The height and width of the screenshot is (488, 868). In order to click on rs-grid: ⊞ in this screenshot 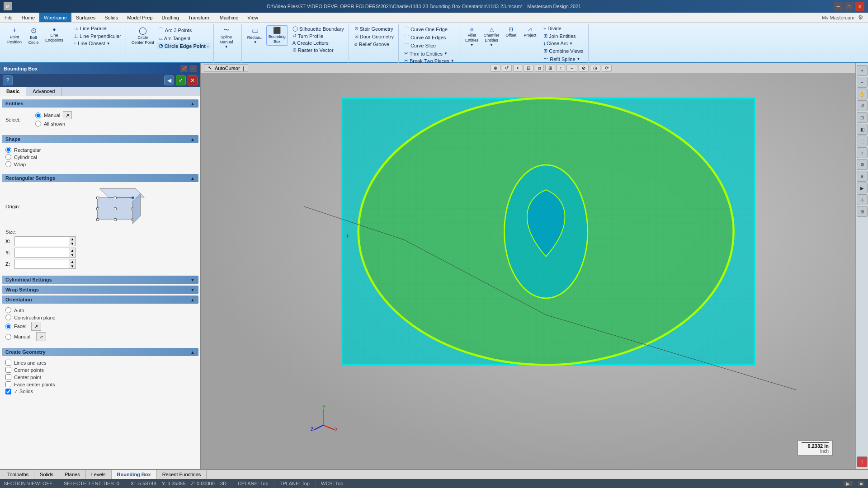, I will do `click(862, 211)`.